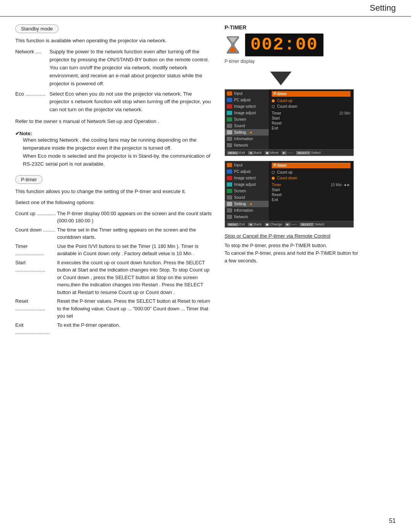 The image size is (411, 532). I want to click on menu-item-screen-1: Screen, so click(247, 120).